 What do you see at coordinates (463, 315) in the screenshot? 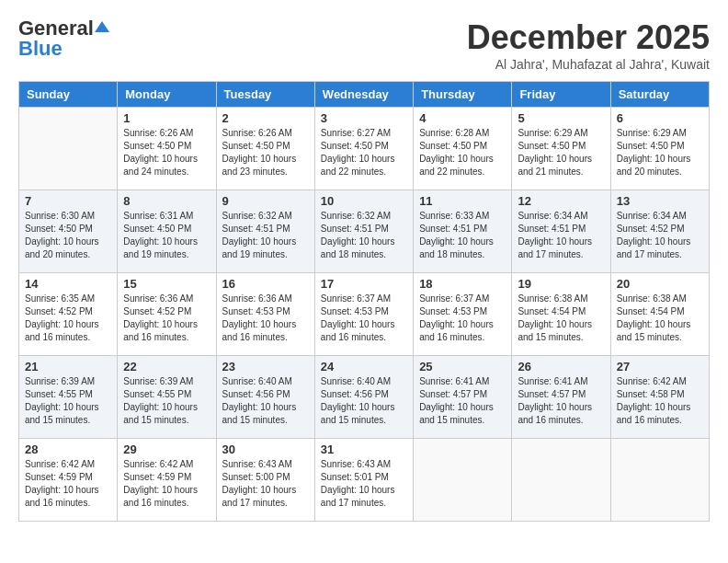
I see `calendar-cell: 18Sunrise: 6:37 AMSunset: 4:53 PMDayligh…` at bounding box center [463, 315].